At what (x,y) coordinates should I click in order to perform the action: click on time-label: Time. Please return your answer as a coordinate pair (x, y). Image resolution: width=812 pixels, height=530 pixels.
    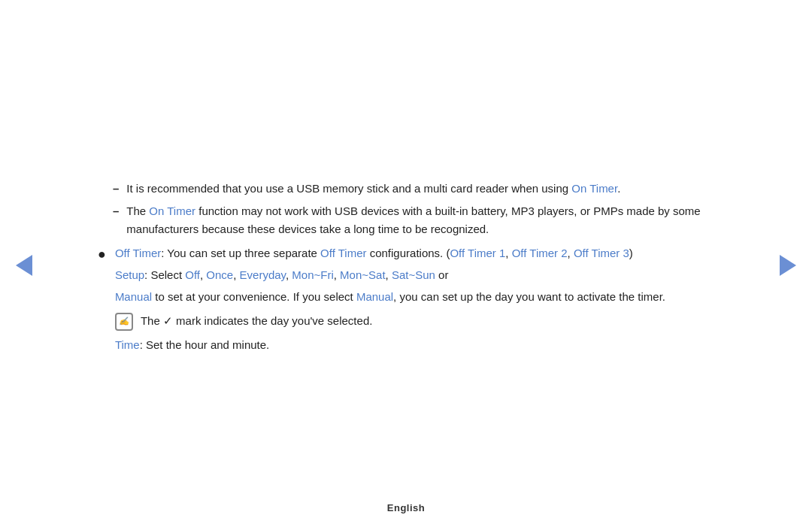
    Looking at the image, I should click on (128, 344).